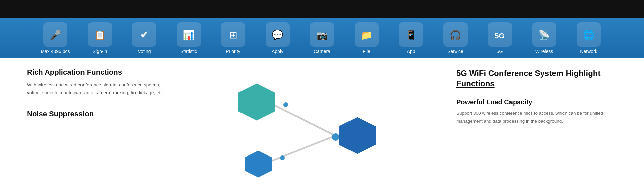 The image size is (644, 187). What do you see at coordinates (367, 38) in the screenshot?
I see `icon-item-file: File` at bounding box center [367, 38].